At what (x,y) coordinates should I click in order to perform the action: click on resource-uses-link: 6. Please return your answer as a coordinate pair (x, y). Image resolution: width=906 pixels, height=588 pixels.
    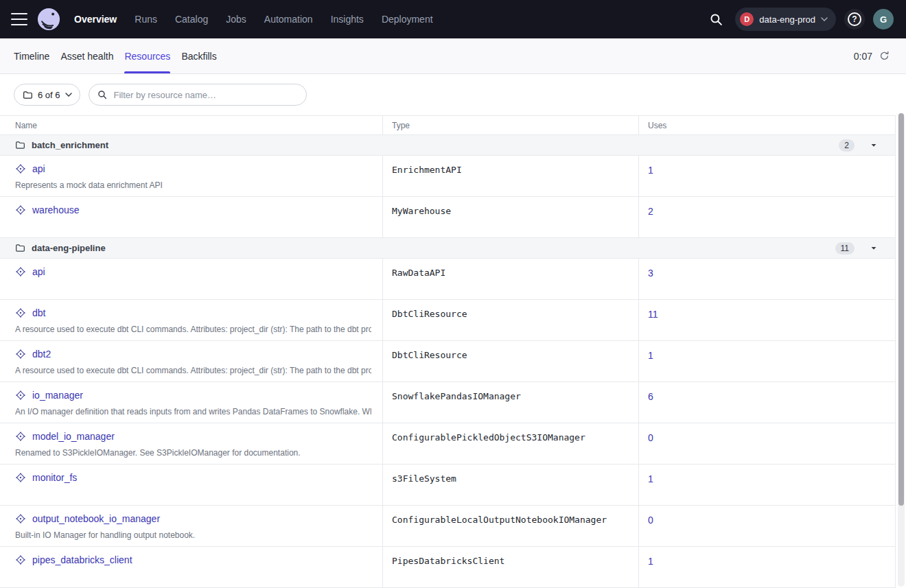
    Looking at the image, I should click on (651, 397).